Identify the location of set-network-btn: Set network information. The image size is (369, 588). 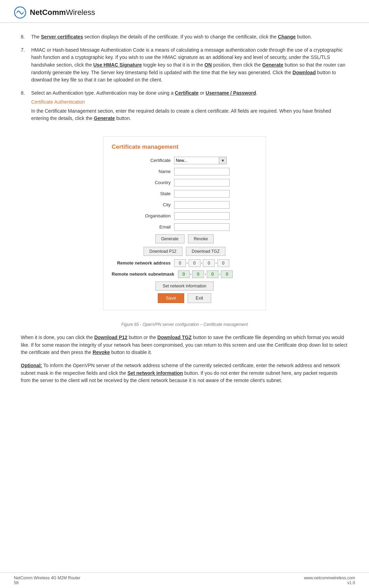
(184, 286).